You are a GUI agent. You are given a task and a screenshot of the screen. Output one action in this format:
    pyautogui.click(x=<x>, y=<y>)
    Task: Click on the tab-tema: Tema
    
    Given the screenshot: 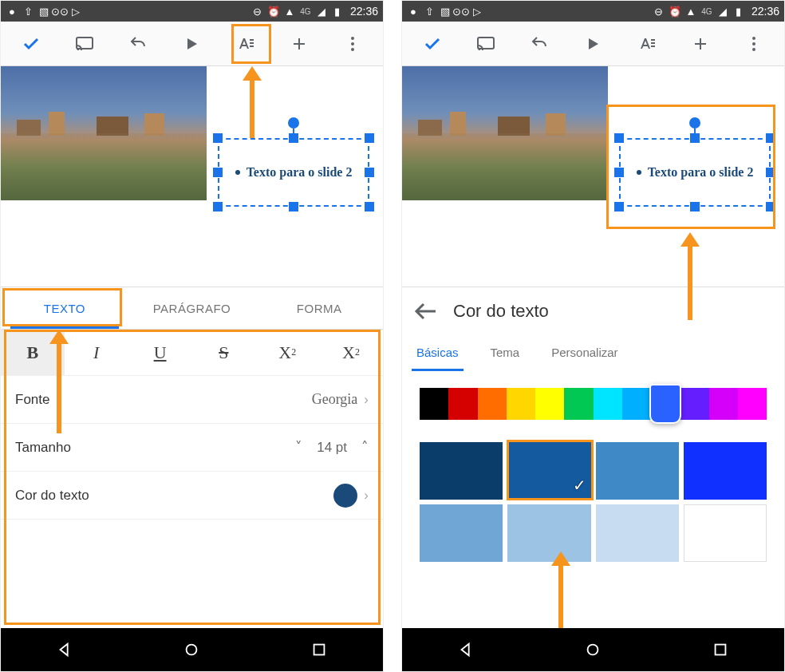 What is the action you would take?
    pyautogui.click(x=506, y=353)
    